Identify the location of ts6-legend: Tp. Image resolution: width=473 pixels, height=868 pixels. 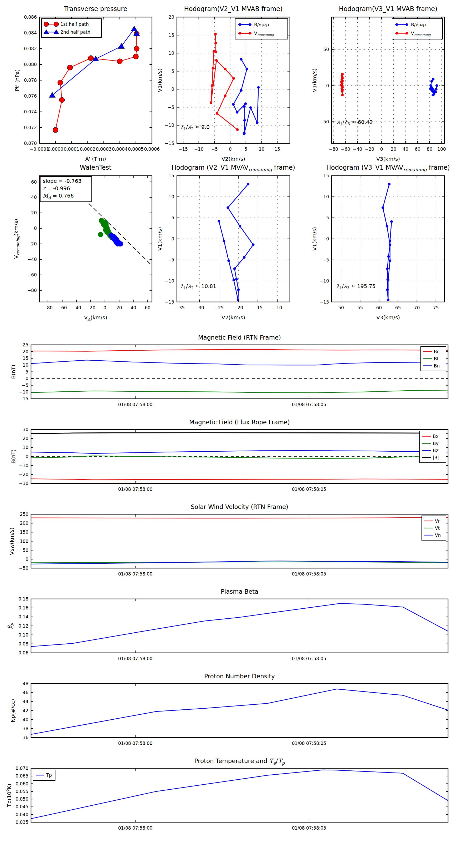
(44, 775).